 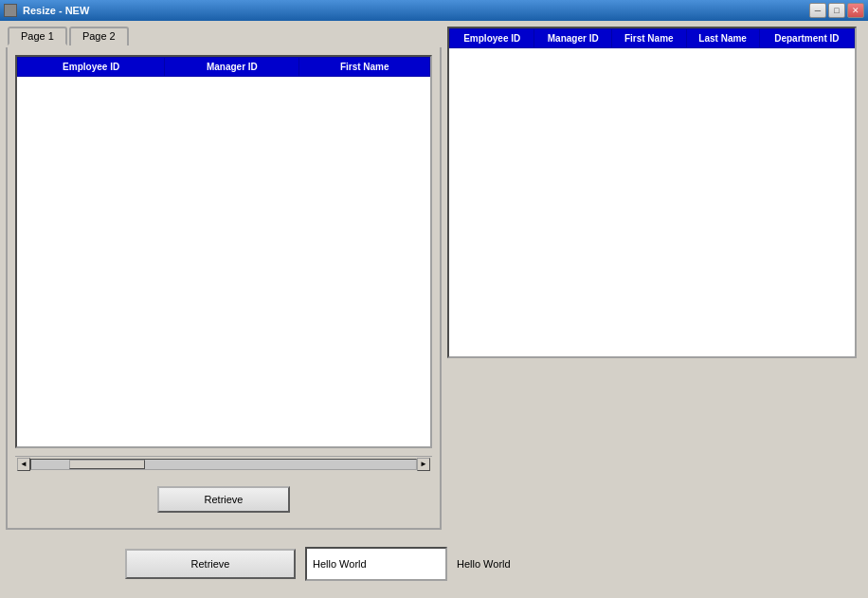 I want to click on title-bar-text: Resize - NEW, so click(x=46, y=10).